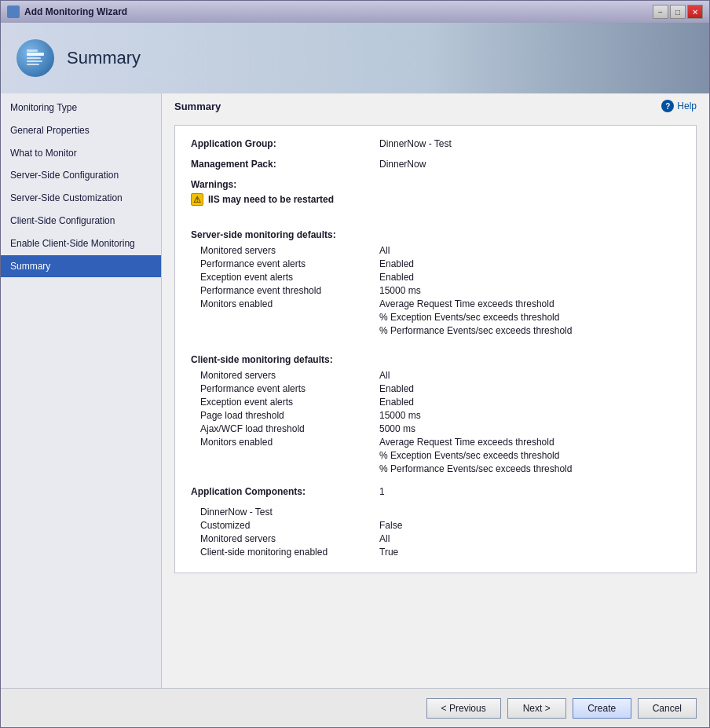 Image resolution: width=710 pixels, height=728 pixels. I want to click on maximize-button: □, so click(678, 12).